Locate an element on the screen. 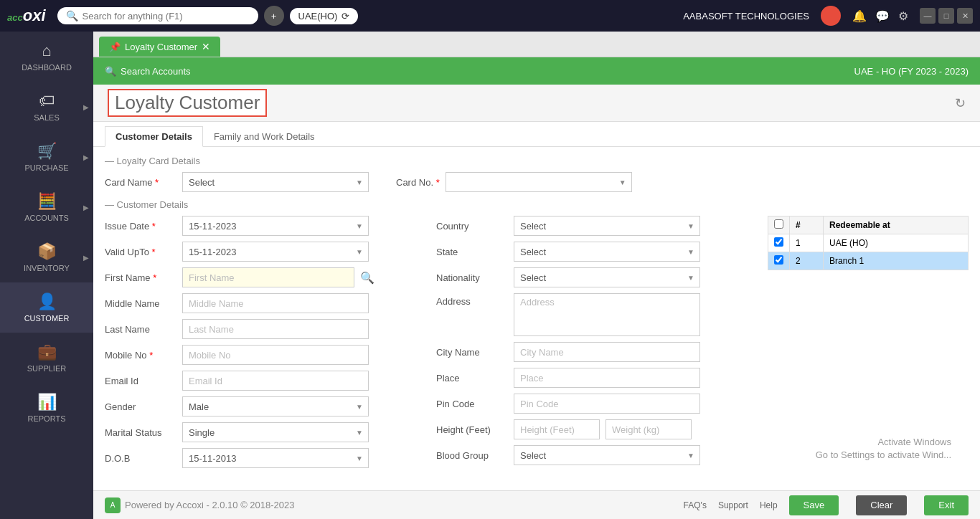 This screenshot has height=519, width=980. valid-upto-select: 15-11-2023 is located at coordinates (275, 252).